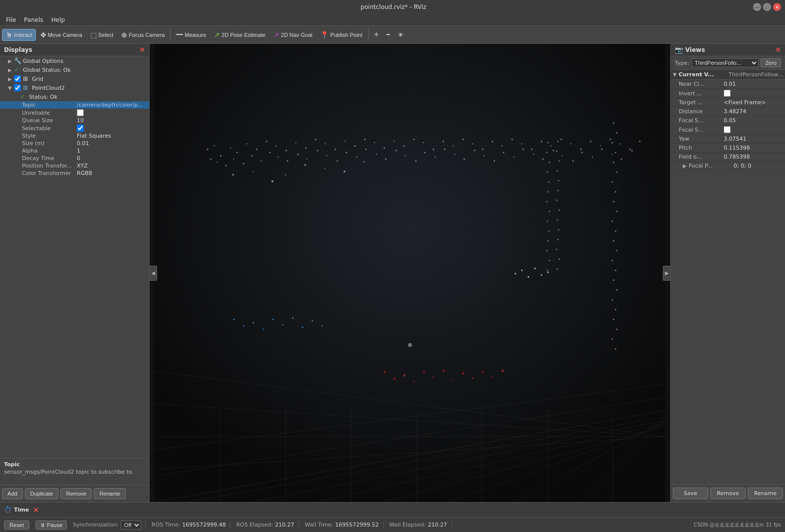 The image size is (785, 532). Describe the element at coordinates (728, 84) in the screenshot. I see `views-prop-near-clip: Near Cl... 0.01` at that location.